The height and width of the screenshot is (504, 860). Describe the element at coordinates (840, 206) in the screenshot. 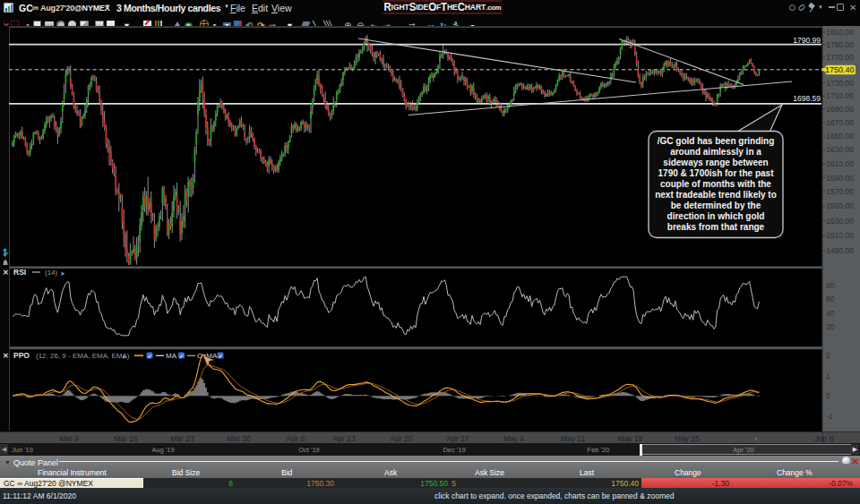

I see `svg-text: 1550.00` at that location.